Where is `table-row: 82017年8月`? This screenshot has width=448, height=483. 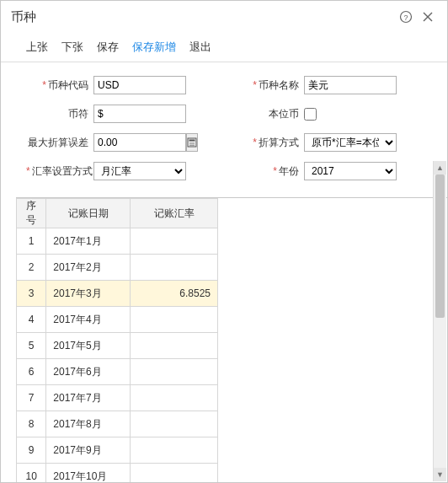
table-row: 82017年8月 is located at coordinates (118, 425).